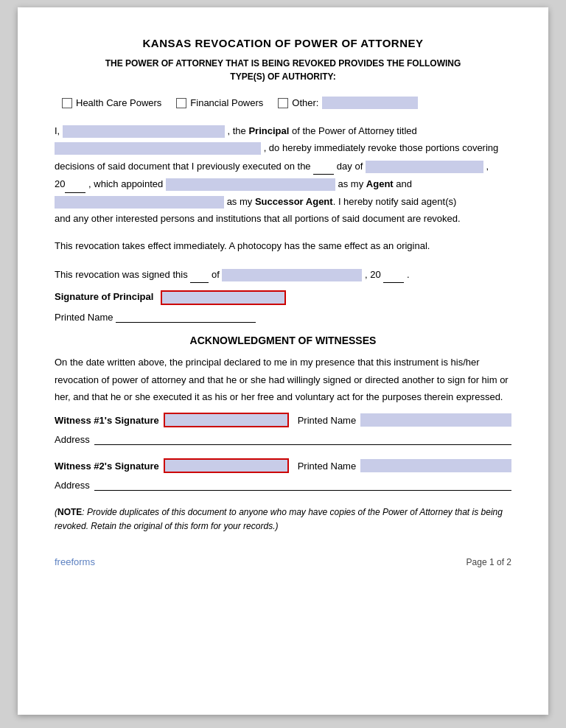 The height and width of the screenshot is (728, 566). What do you see at coordinates (226, 466) in the screenshot?
I see `witness2-sig-field` at bounding box center [226, 466].